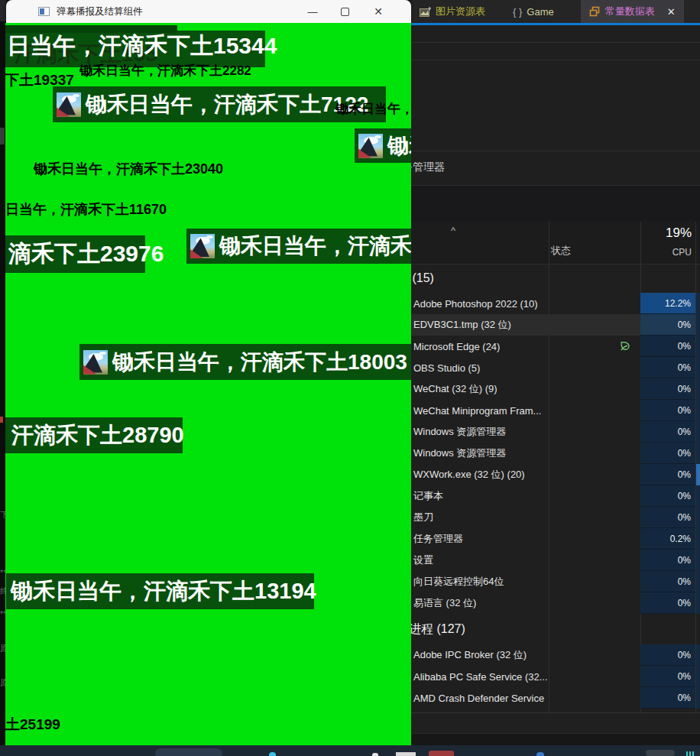  Describe the element at coordinates (94, 436) in the screenshot. I see `danmaku-bar: 汗滴禾下土28790` at that location.